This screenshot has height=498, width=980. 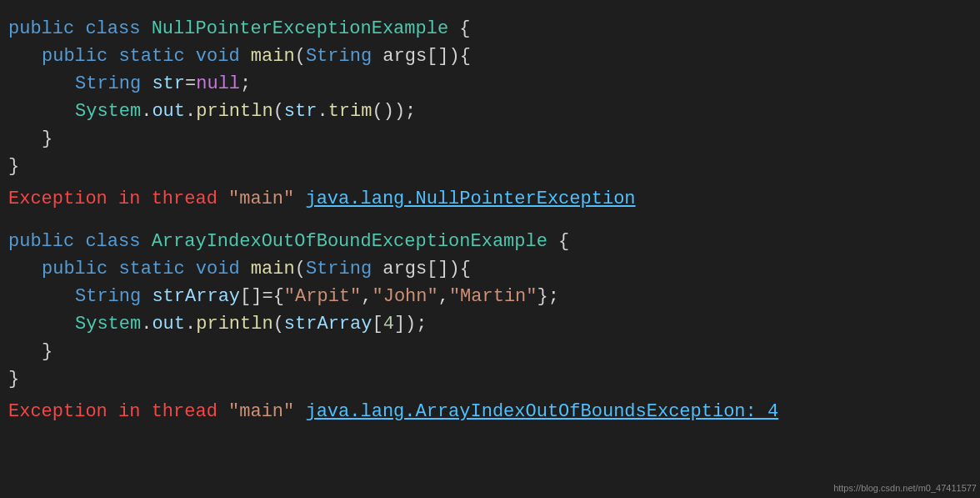 I want to click on code-line: System.out.println(str.trim());, so click(x=486, y=112).